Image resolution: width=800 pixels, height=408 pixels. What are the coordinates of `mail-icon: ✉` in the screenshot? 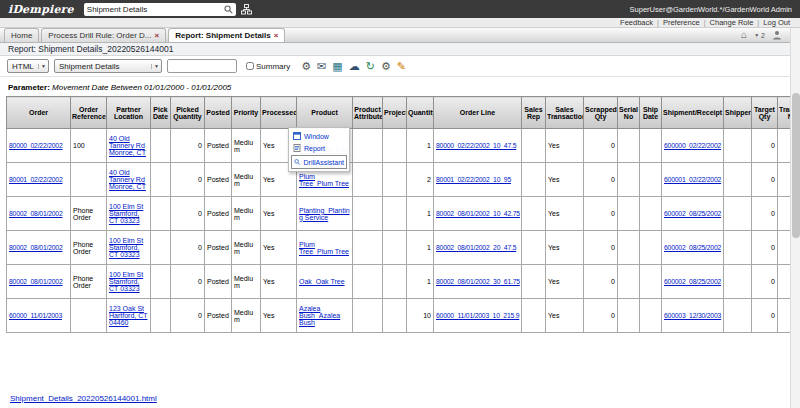 It's located at (322, 66).